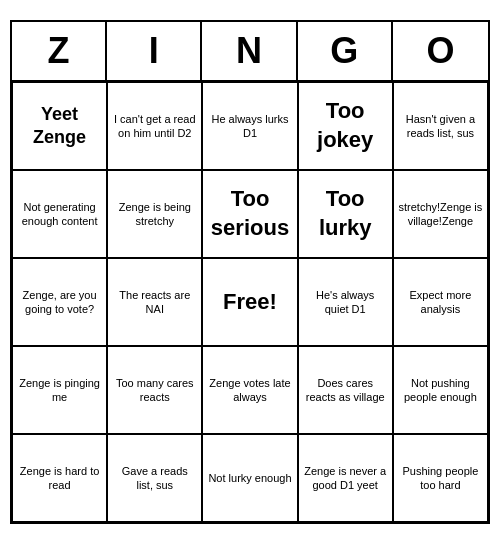 The width and height of the screenshot is (500, 544). What do you see at coordinates (60, 478) in the screenshot?
I see `cell-text: Zenge is hard to read` at bounding box center [60, 478].